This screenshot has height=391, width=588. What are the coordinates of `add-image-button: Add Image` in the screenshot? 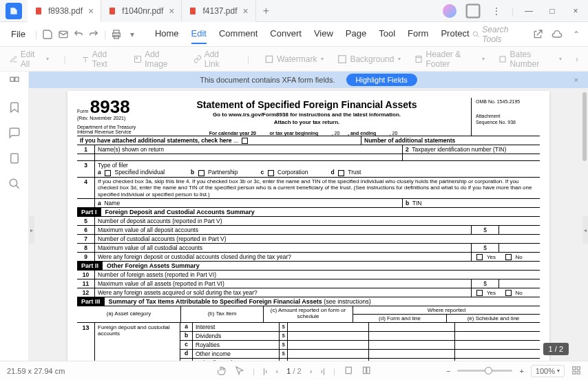 It's located at (156, 59).